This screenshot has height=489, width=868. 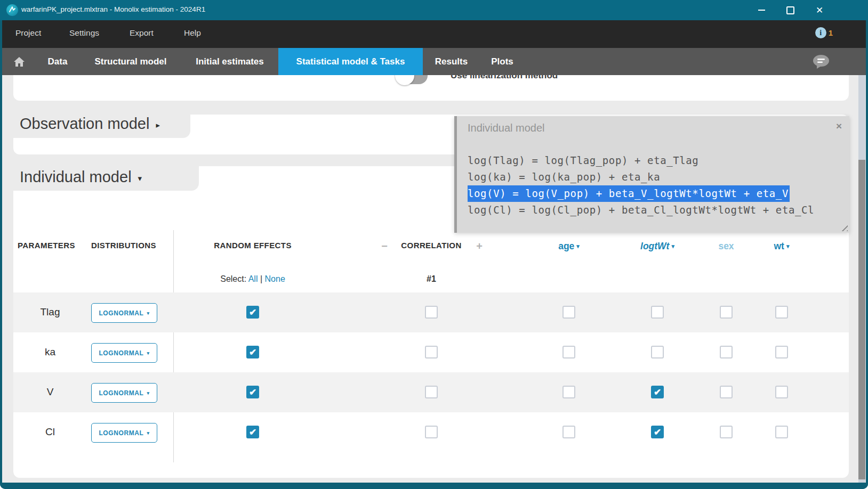 What do you see at coordinates (46, 245) in the screenshot?
I see `column-header-parameters: PARAMETERS` at bounding box center [46, 245].